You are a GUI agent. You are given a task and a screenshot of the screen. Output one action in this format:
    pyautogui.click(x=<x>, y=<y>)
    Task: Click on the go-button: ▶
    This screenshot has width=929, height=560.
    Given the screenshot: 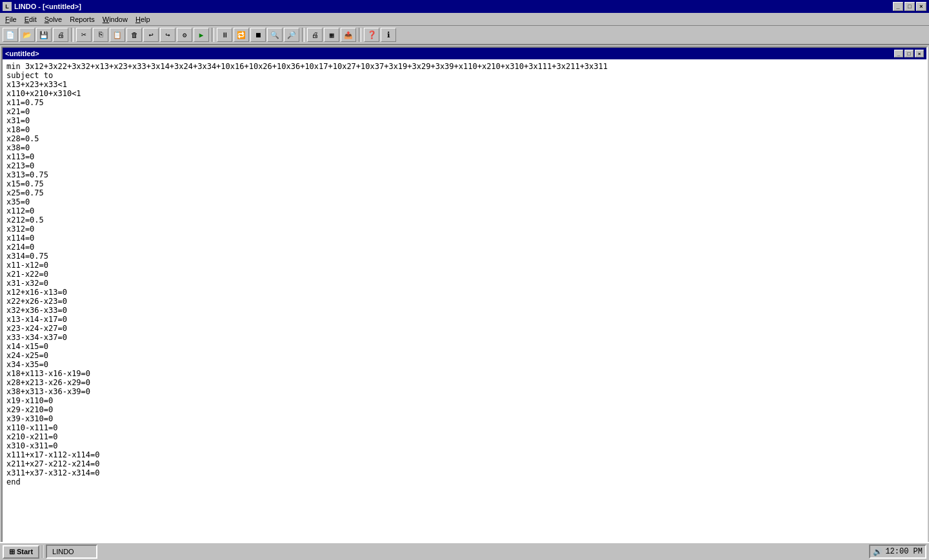 What is the action you would take?
    pyautogui.click(x=201, y=35)
    